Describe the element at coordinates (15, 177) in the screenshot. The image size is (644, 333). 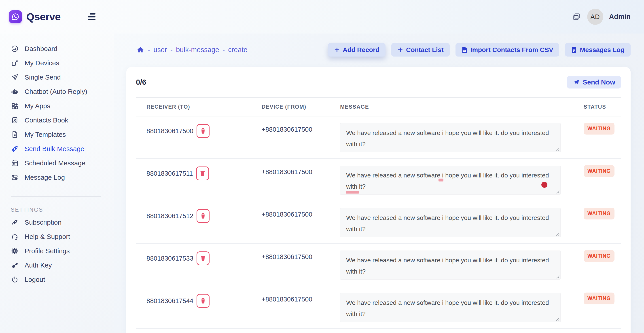
I see `message-log-icon` at that location.